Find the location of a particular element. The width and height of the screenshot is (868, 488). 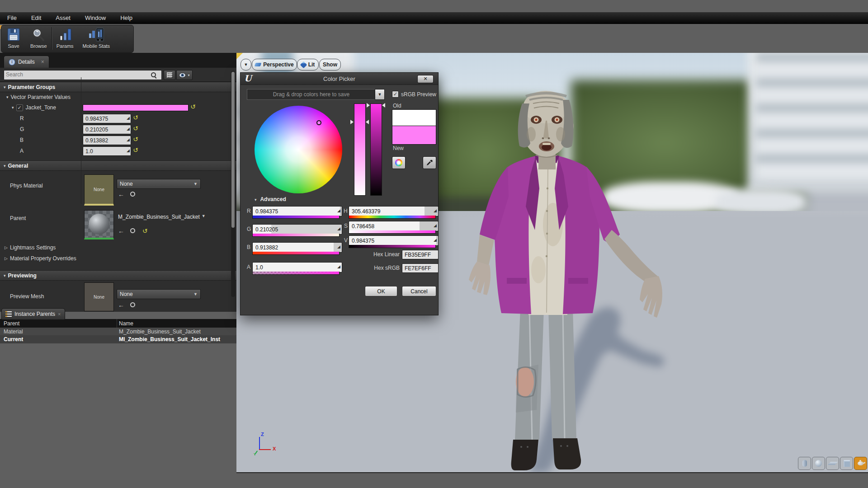

viewport-corner-icon is located at coordinates (240, 56).